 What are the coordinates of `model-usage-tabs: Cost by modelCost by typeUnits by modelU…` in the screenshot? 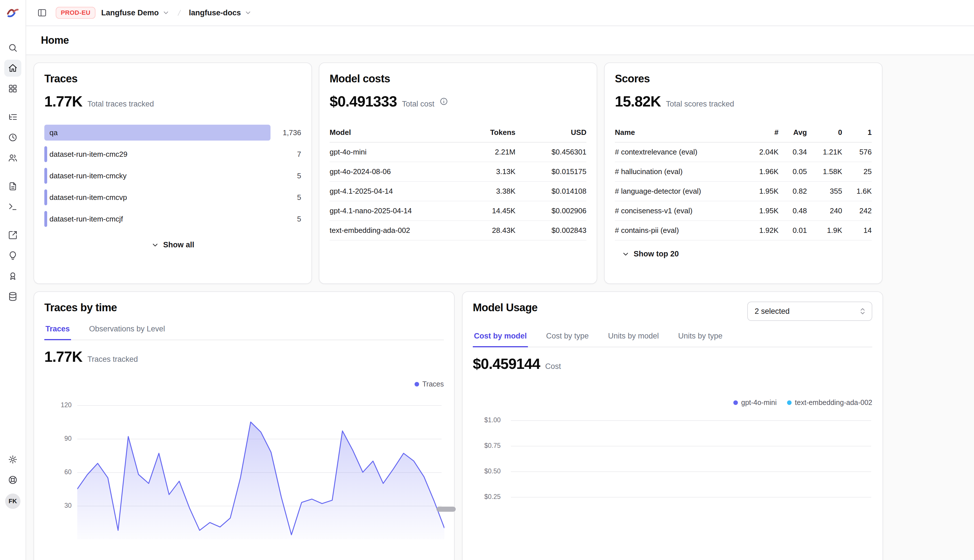 It's located at (673, 338).